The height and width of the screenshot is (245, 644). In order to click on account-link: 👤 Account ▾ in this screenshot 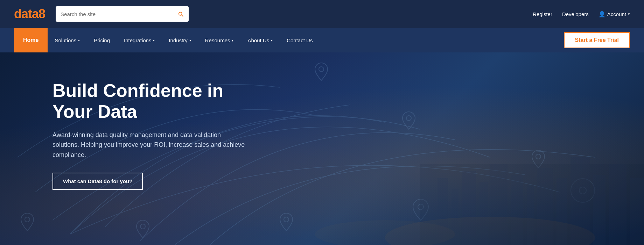, I will do `click(614, 14)`.